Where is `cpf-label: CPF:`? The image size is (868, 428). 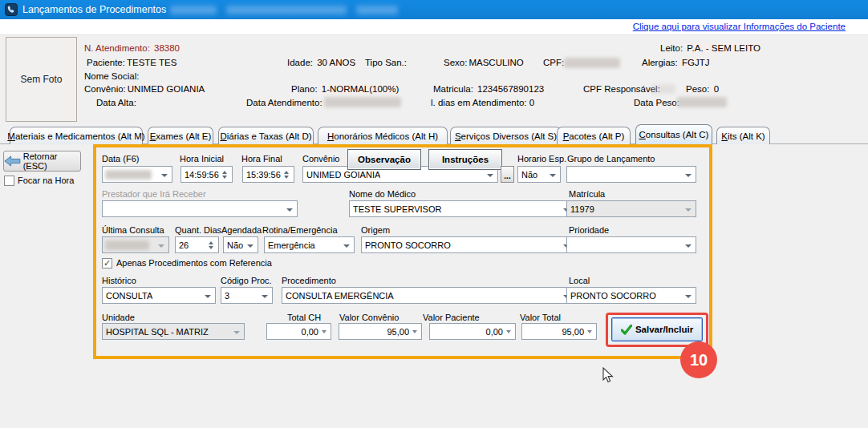 cpf-label: CPF: is located at coordinates (554, 63).